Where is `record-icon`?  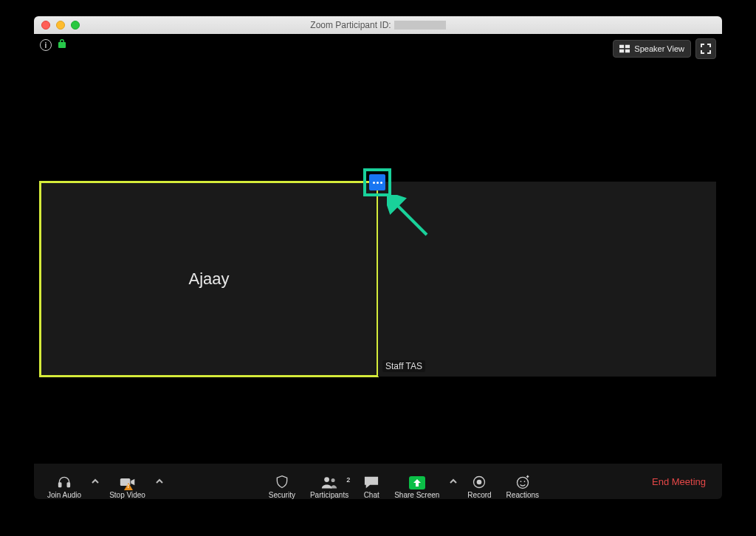 record-icon is located at coordinates (479, 482).